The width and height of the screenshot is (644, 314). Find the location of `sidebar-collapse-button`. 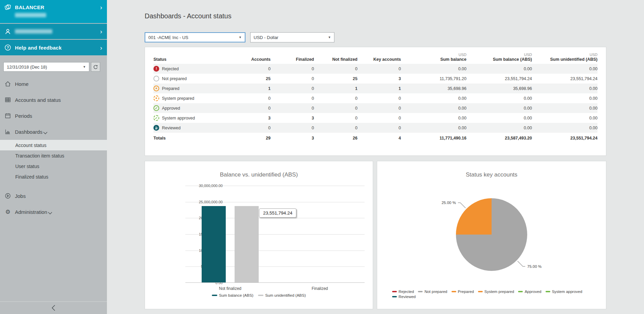

sidebar-collapse-button is located at coordinates (54, 308).